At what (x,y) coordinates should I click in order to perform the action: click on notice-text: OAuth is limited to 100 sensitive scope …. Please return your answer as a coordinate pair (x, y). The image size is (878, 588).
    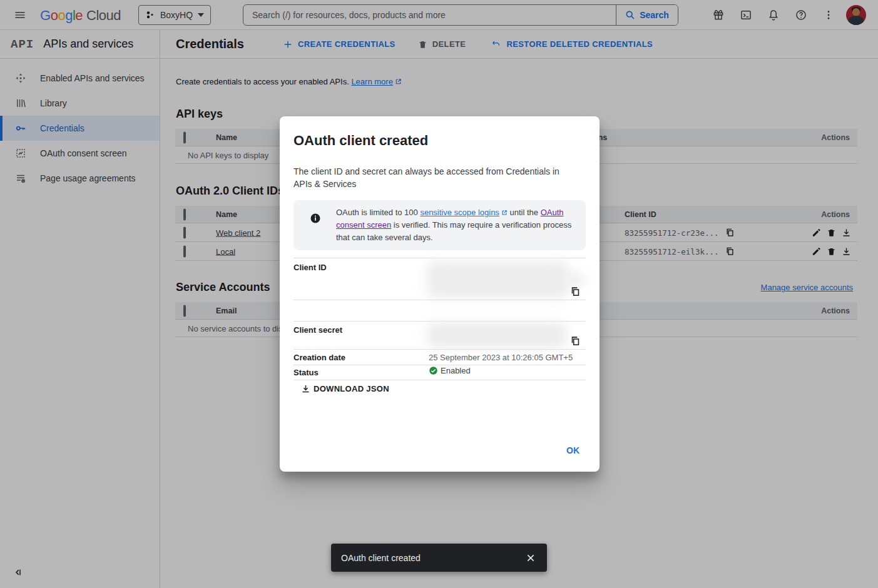
    Looking at the image, I should click on (454, 225).